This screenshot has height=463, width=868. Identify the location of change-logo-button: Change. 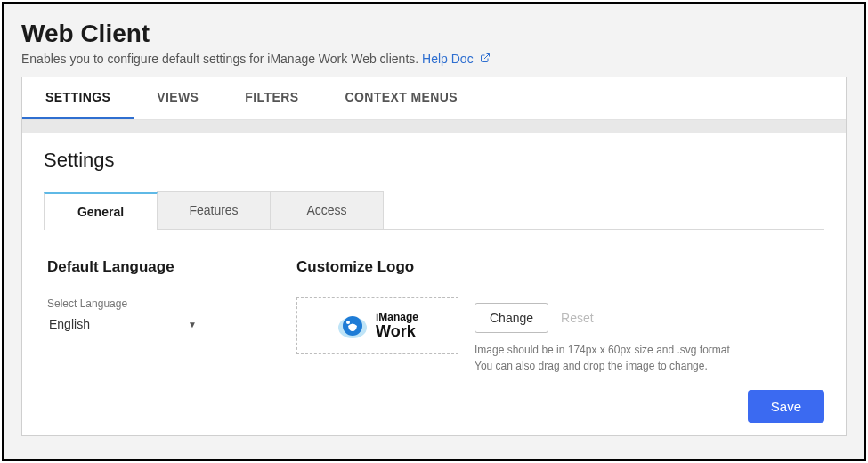
(511, 318).